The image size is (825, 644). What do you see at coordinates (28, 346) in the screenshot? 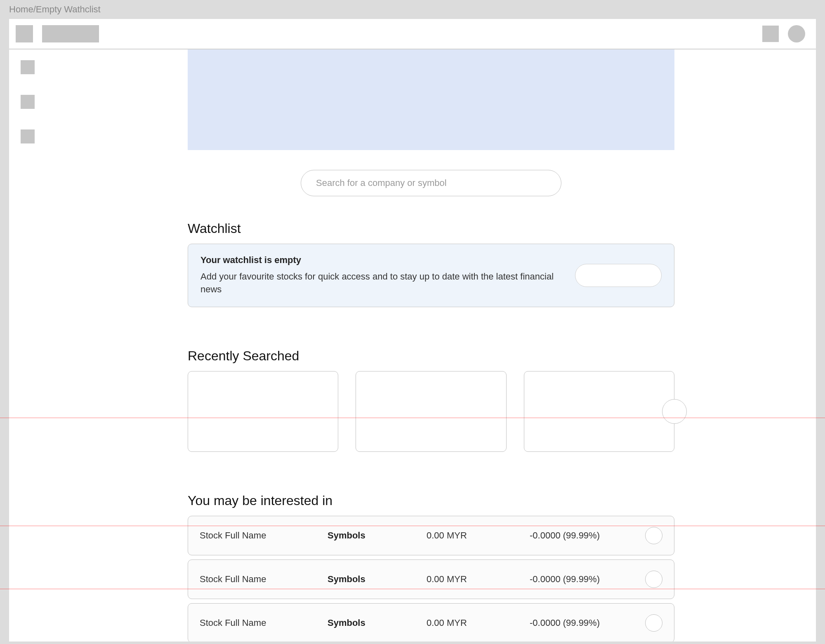
I see `sidebar` at bounding box center [28, 346].